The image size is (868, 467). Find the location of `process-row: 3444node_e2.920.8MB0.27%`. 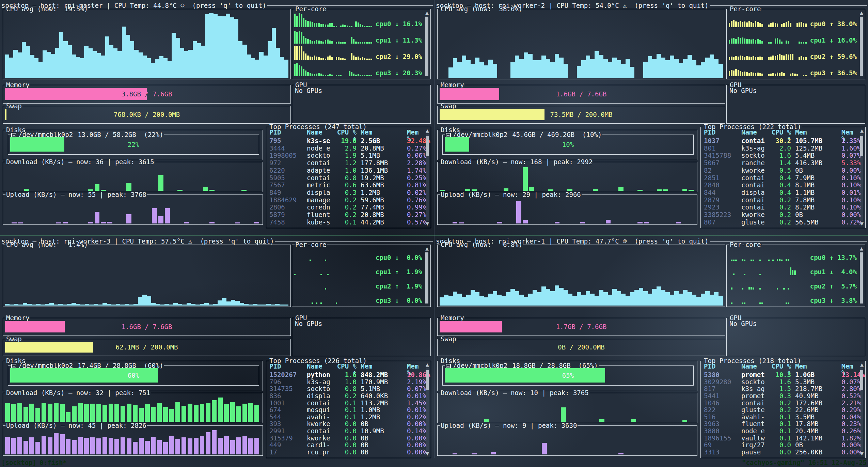

process-row: 3444node_e2.920.8MB0.27% is located at coordinates (346, 149).